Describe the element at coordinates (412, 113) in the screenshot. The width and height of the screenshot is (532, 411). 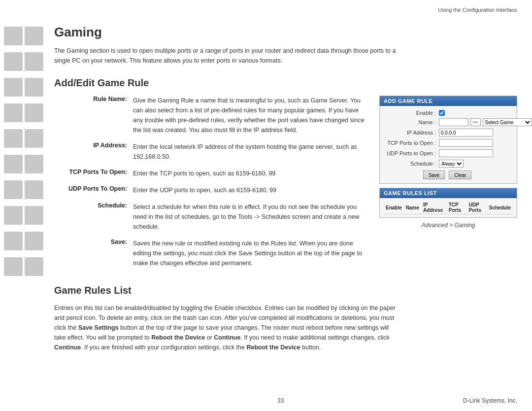
I see `panel-label-enable: Enable :` at that location.